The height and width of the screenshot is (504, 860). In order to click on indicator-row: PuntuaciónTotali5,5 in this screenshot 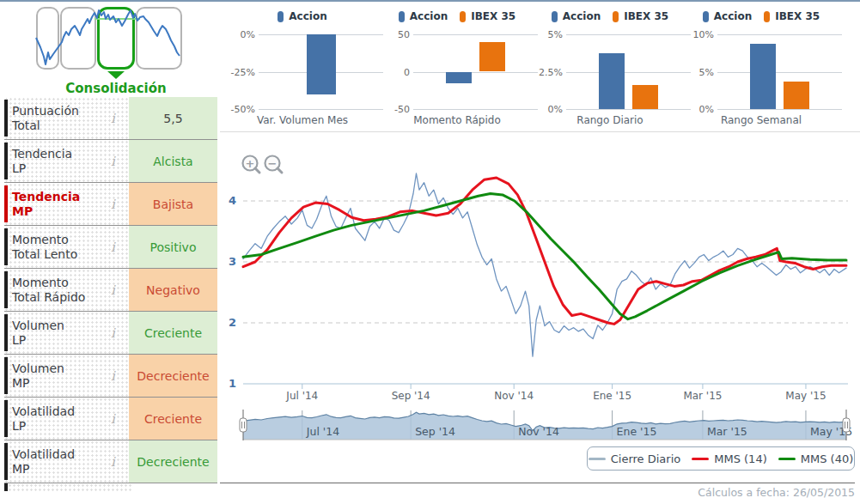, I will do `click(111, 118)`.